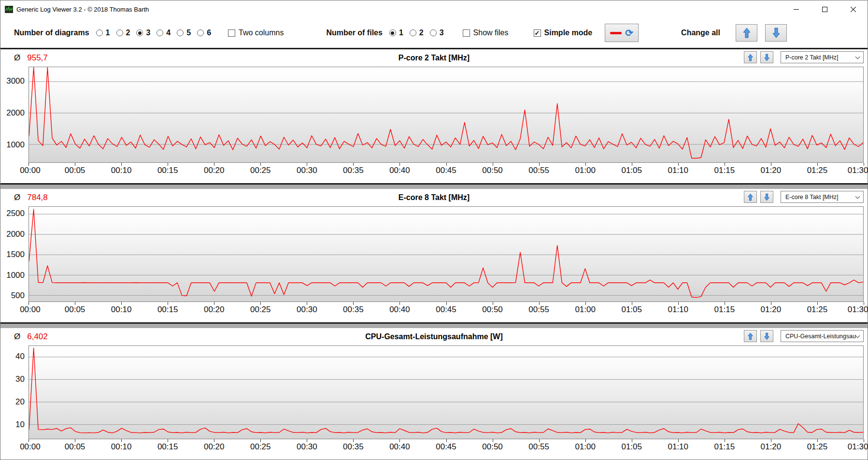 The width and height of the screenshot is (868, 460). I want to click on change-all-down-button, so click(776, 33).